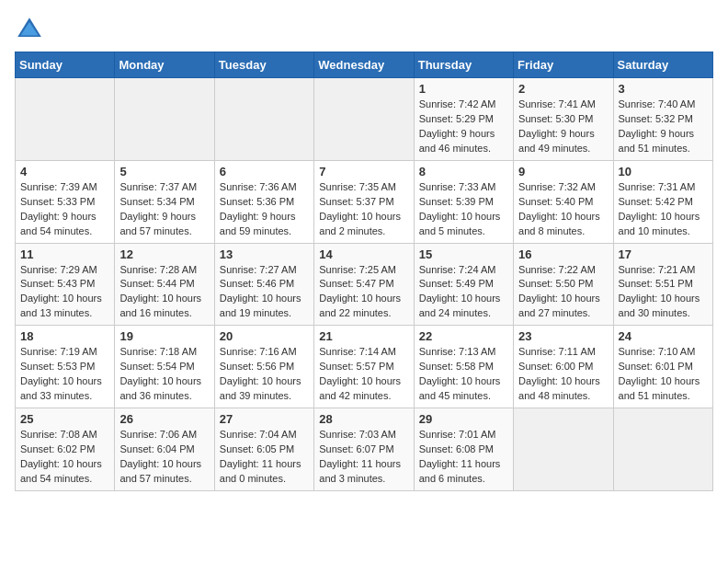 This screenshot has width=728, height=563. What do you see at coordinates (264, 450) in the screenshot?
I see `calendar-cell: 27Sunrise: 7:04 AM Sunset: 6:05 PM Dayli…` at bounding box center [264, 450].